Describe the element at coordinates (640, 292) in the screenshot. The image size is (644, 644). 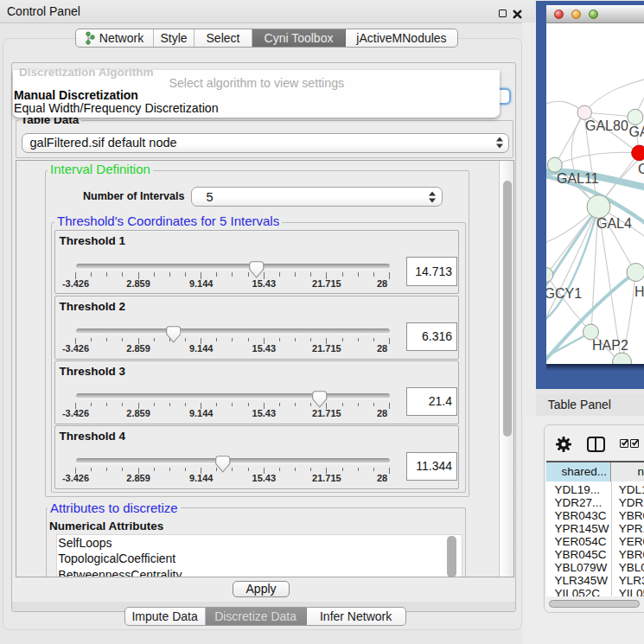
I see `svg-text: H` at that location.